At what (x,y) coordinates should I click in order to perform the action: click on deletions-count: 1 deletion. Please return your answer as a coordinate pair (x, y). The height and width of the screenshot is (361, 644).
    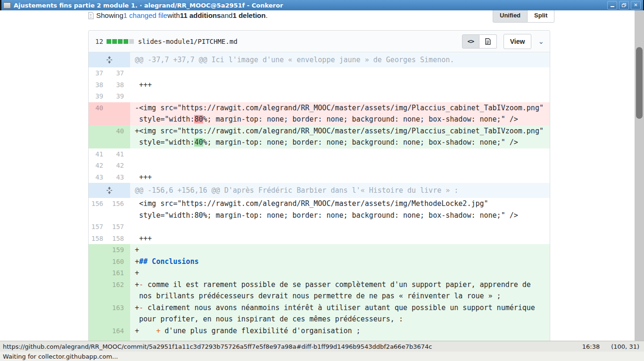
    Looking at the image, I should click on (249, 15).